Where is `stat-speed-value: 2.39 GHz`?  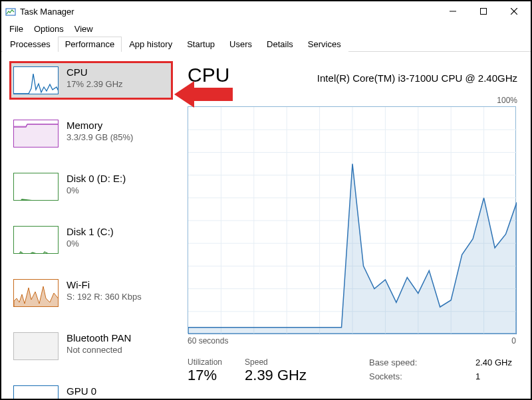
stat-speed-value: 2.39 GHz is located at coordinates (275, 375).